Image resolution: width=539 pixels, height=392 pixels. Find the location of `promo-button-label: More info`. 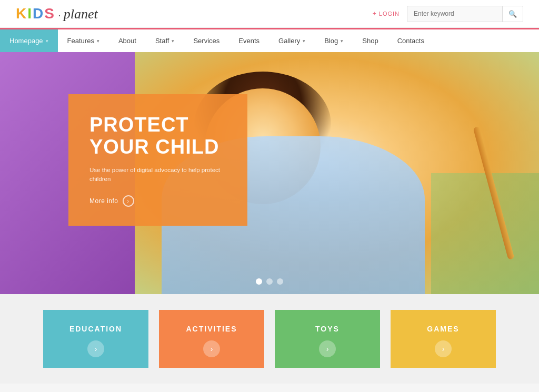

promo-button-label: More info is located at coordinates (104, 201).